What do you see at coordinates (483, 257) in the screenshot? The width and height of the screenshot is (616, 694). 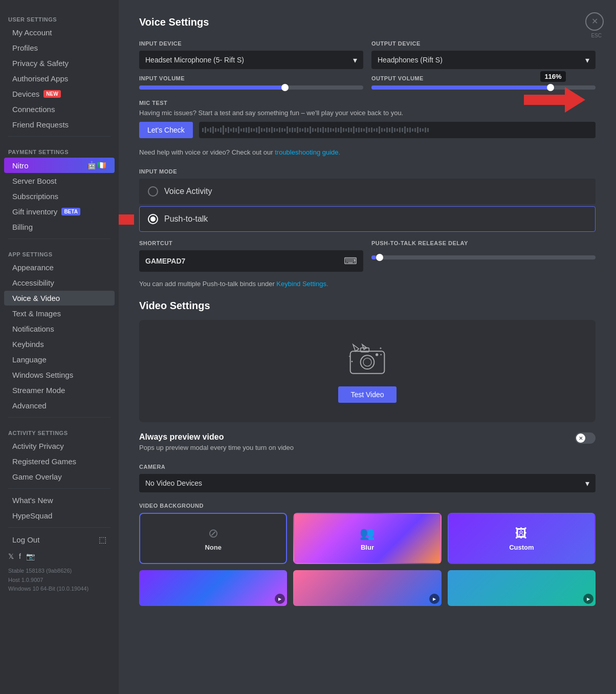 I see `ptt-delay-track` at bounding box center [483, 257].